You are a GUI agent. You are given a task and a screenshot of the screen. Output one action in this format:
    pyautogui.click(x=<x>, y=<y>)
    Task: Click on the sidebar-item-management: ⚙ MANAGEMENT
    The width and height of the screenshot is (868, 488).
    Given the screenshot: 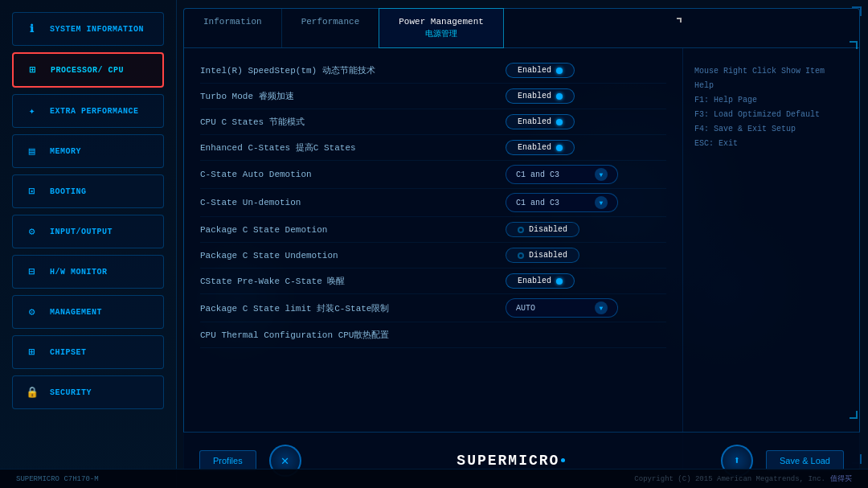 What is the action you would take?
    pyautogui.click(x=88, y=312)
    